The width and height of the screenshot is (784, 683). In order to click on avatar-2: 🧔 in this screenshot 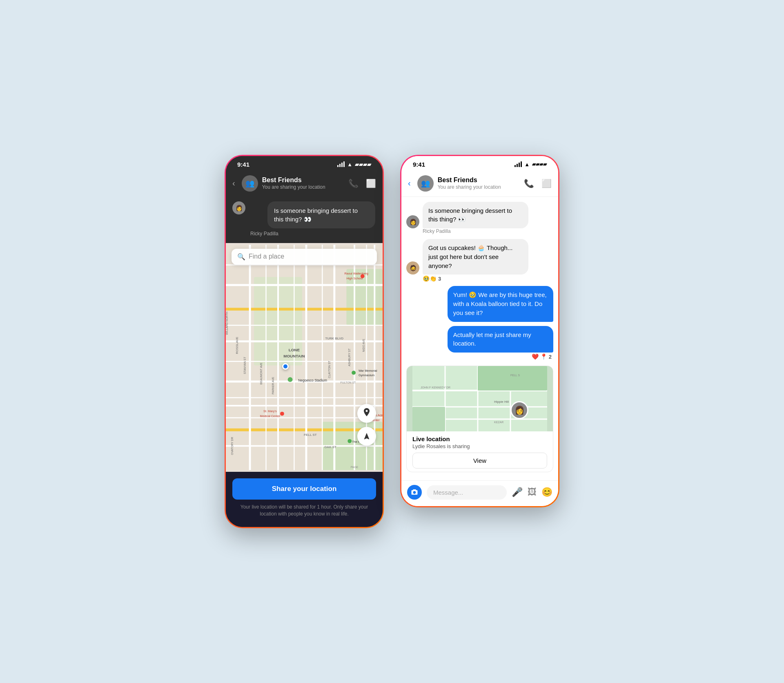, I will do `click(413, 268)`.